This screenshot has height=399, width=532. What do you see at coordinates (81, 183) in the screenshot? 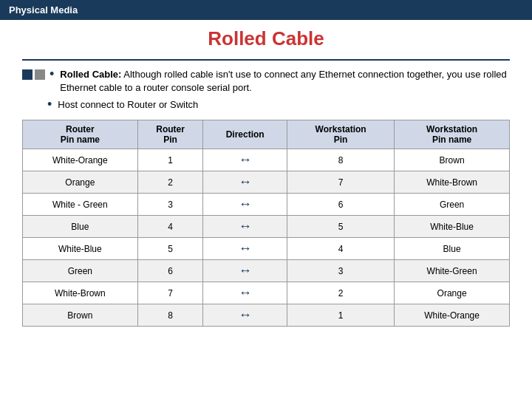
I see `cell-1-0: Orange` at bounding box center [81, 183].